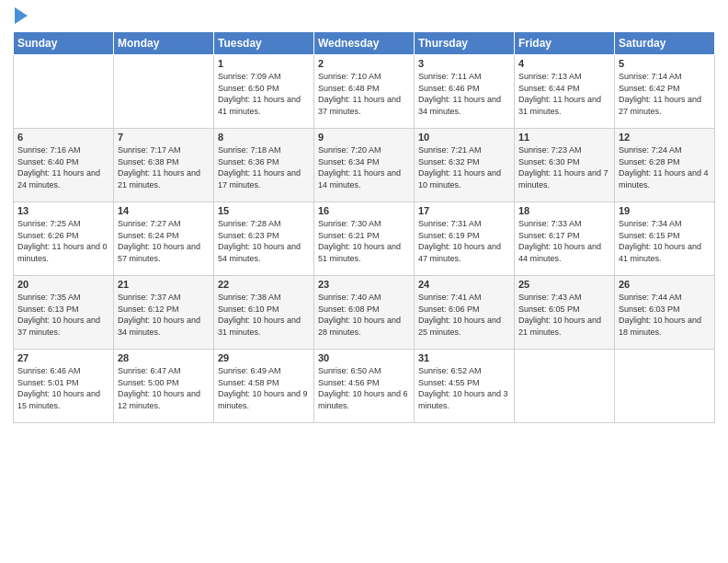 The height and width of the screenshot is (563, 728). I want to click on cell-day-number: 16, so click(364, 211).